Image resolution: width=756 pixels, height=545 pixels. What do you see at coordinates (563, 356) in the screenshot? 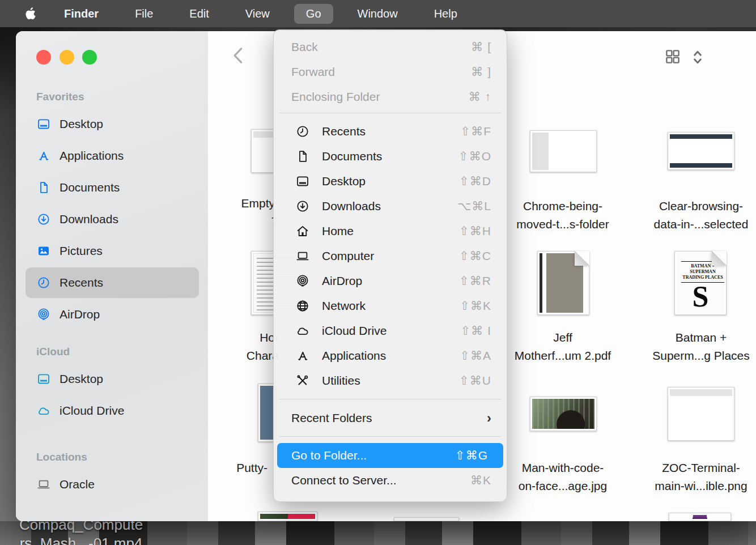
I see `file-name-line: Motherf...um 2.pdf` at bounding box center [563, 356].